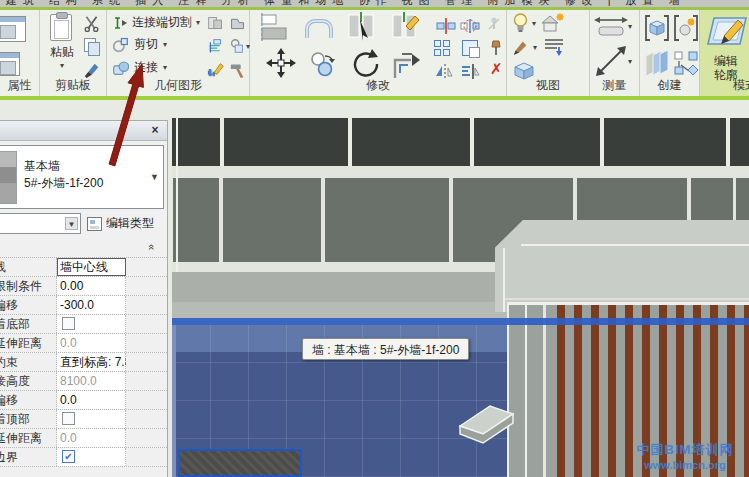  What do you see at coordinates (72, 224) in the screenshot?
I see `filter-dropdown-icon: ▼` at bounding box center [72, 224].